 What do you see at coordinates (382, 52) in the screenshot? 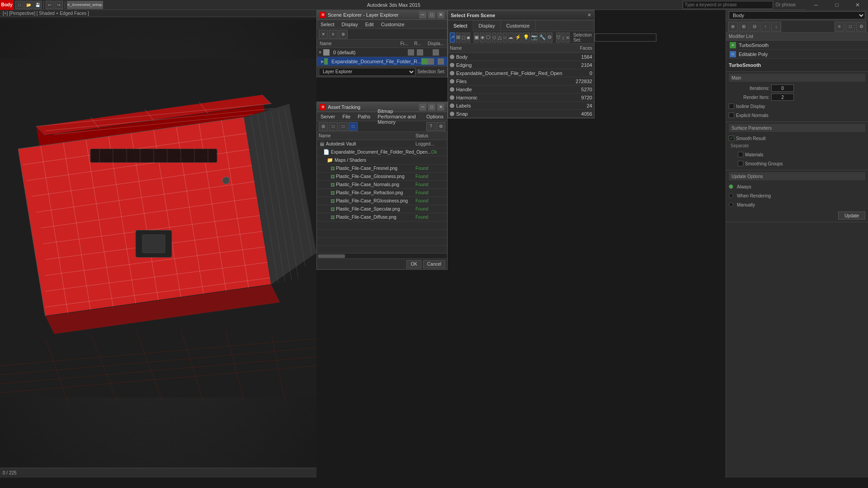
I see `layer-row-default: ▼ 0 (default)` at bounding box center [382, 52].